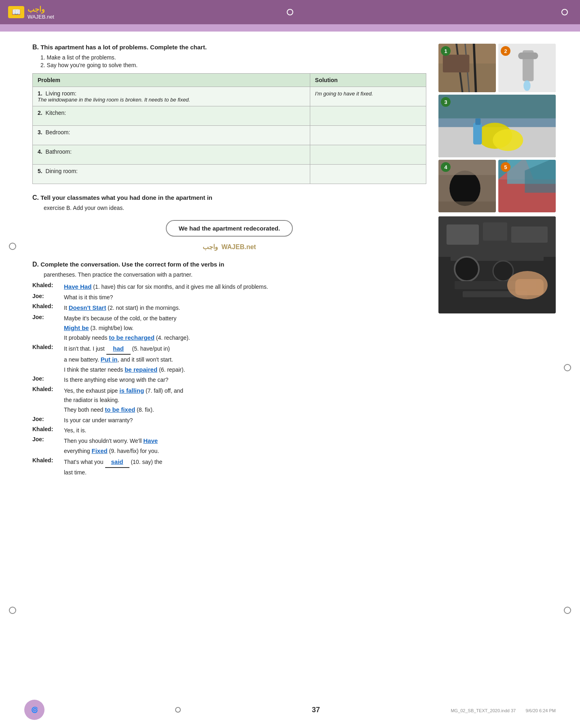 The width and height of the screenshot is (580, 728). Describe the element at coordinates (87, 307) in the screenshot. I see `answer-doesnt-start: Doesn't Start` at that location.